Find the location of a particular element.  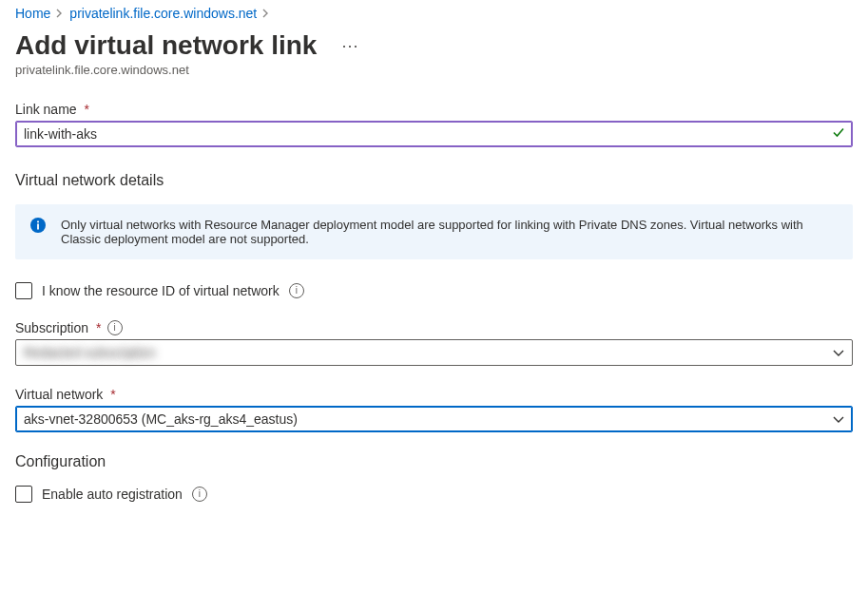

page-subtitle: privatelink.file.core.windows.net is located at coordinates (434, 70).